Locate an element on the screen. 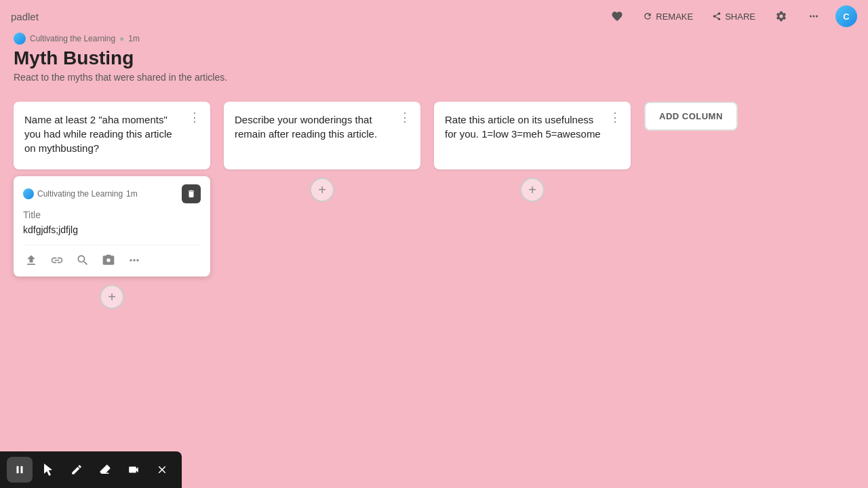 This screenshot has height=488, width=868. remake-icon is located at coordinates (648, 16).